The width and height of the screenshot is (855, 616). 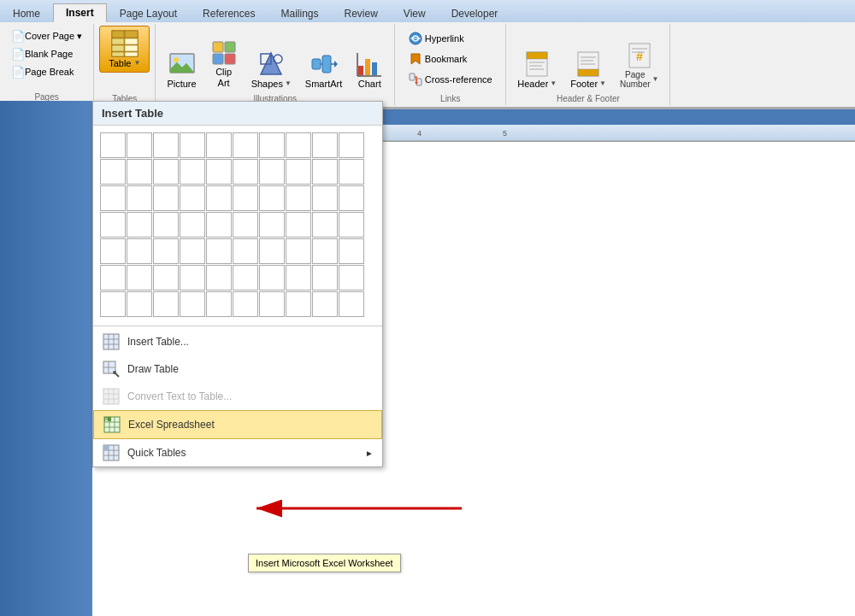 I want to click on tab-developer: Developer, so click(x=475, y=13).